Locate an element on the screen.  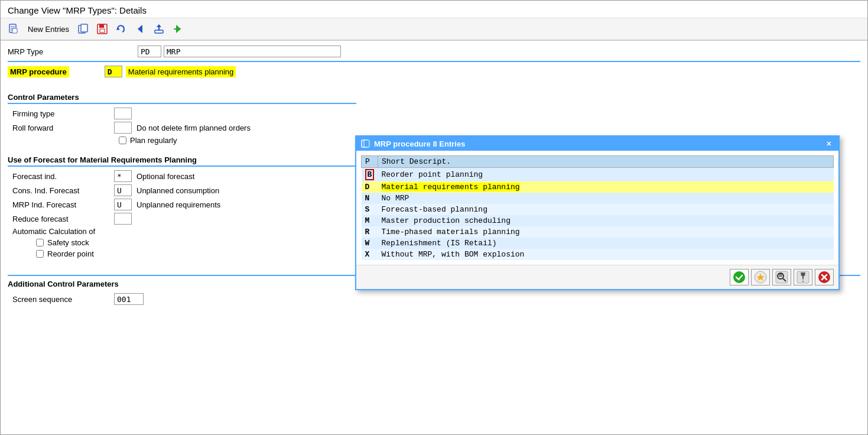
confirm-button is located at coordinates (739, 277).